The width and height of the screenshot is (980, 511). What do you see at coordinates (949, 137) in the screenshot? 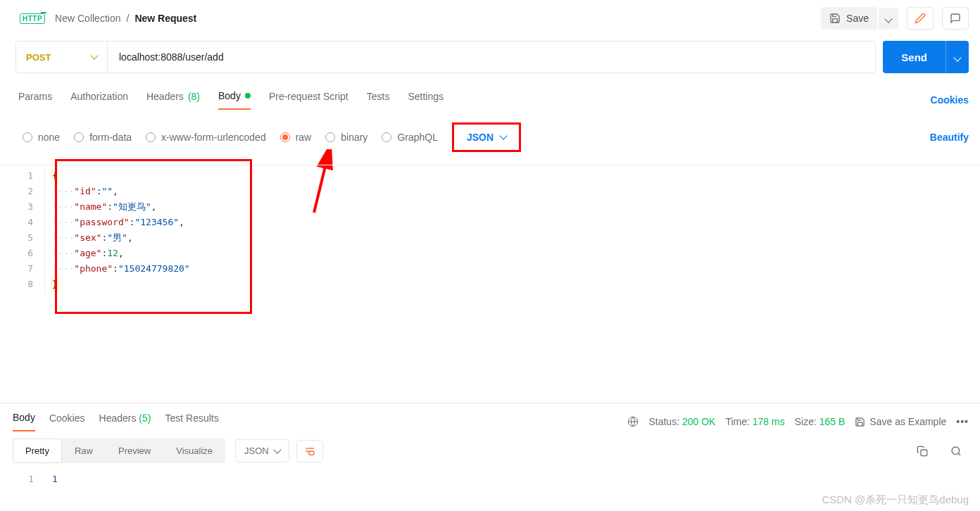
I see `beautify-link: Beautify` at bounding box center [949, 137].